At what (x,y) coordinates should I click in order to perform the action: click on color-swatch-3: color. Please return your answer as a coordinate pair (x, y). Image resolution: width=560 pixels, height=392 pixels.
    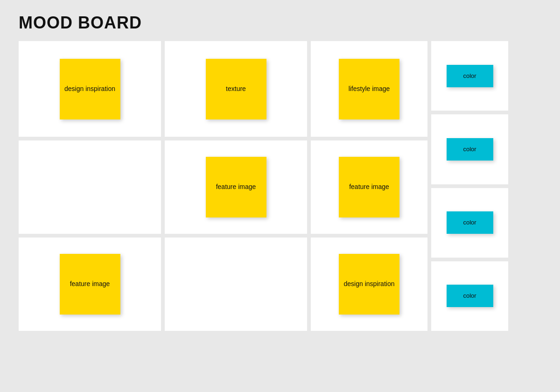
    Looking at the image, I should click on (470, 223).